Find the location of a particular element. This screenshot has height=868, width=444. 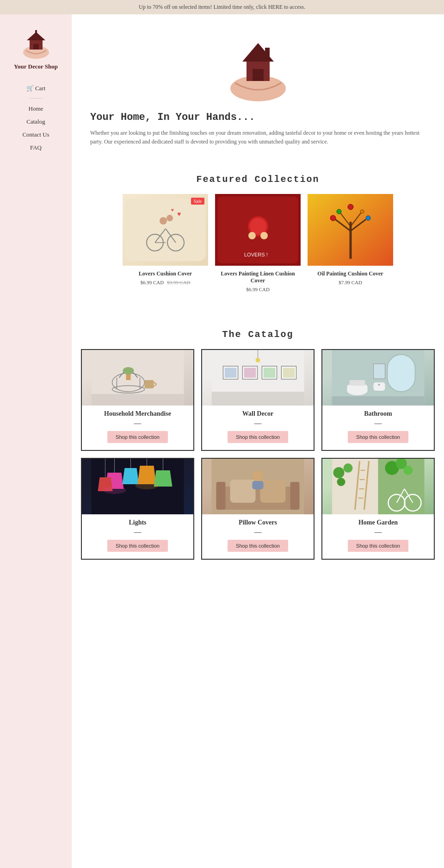

shop-btn-household: Shop this collection is located at coordinates (138, 437).